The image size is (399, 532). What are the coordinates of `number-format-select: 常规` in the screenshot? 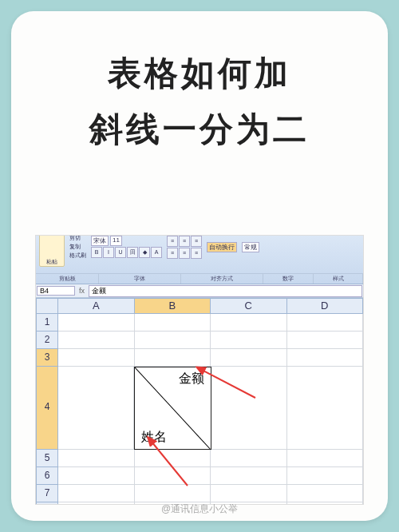 It's located at (251, 248).